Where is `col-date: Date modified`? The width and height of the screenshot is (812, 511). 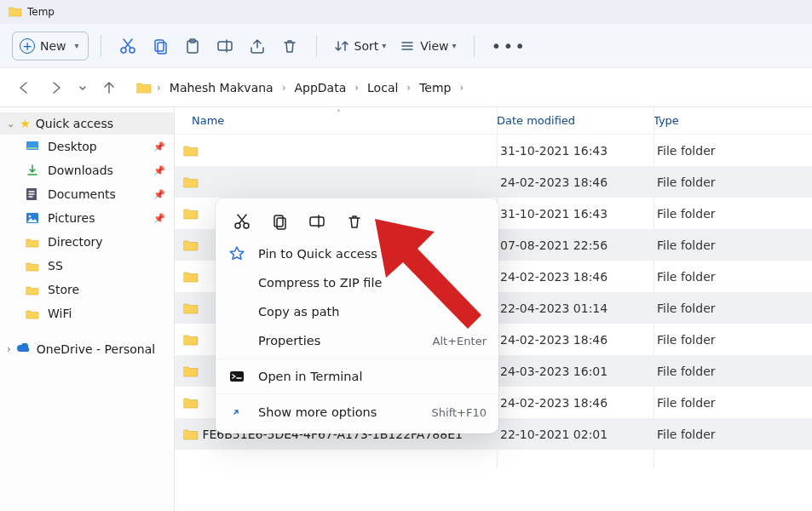
col-date: Date modified is located at coordinates (575, 121).